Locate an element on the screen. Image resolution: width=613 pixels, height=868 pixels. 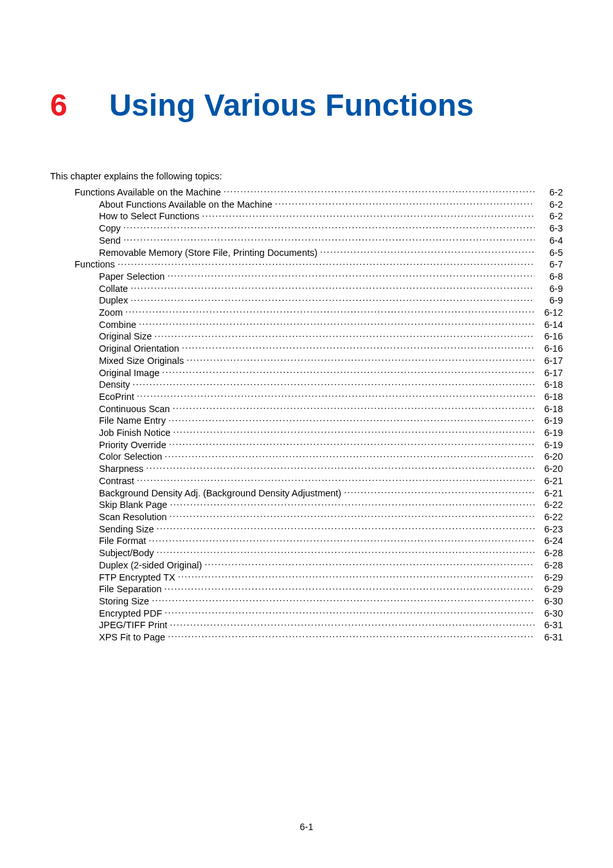
toc-entry-label: Contrast is located at coordinates (117, 481).